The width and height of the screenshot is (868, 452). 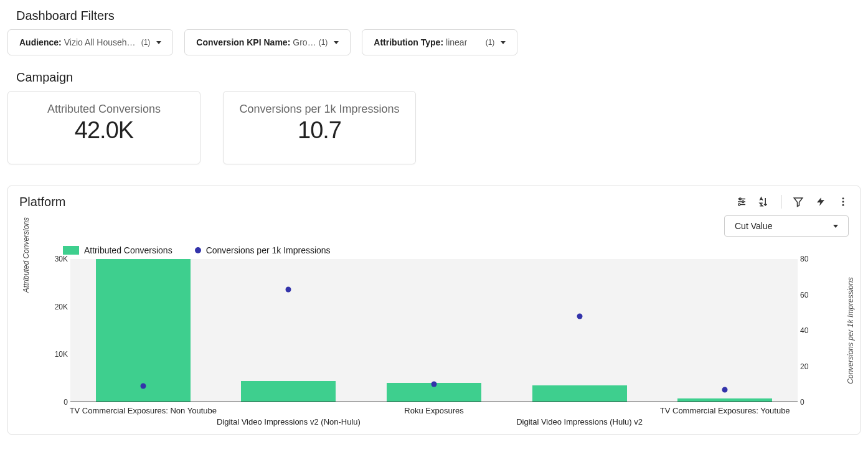 I want to click on filter-name: Attribution Type:, so click(x=408, y=42).